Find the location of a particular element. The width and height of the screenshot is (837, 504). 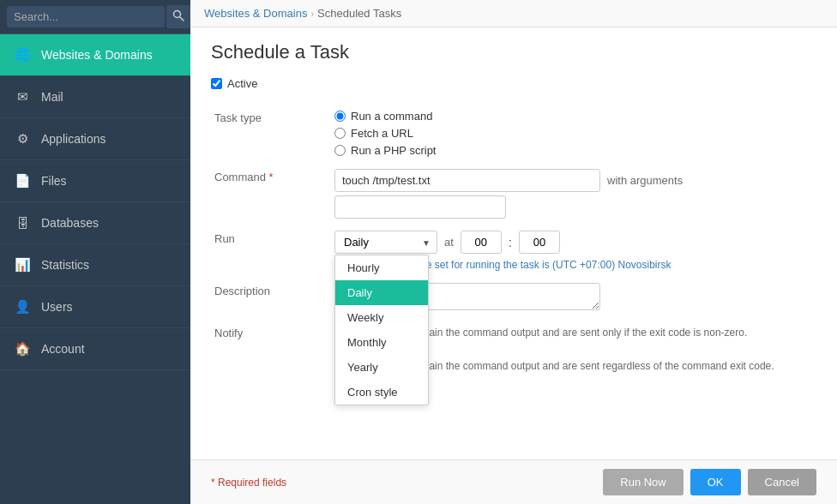

active-row: Active is located at coordinates (514, 84).